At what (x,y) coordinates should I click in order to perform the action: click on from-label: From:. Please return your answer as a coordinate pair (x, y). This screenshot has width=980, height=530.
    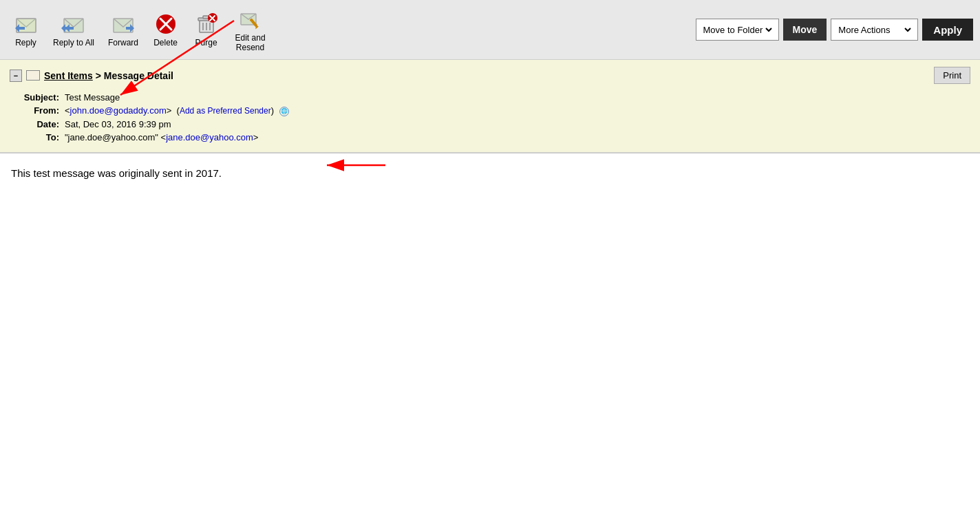
    Looking at the image, I should click on (34, 110).